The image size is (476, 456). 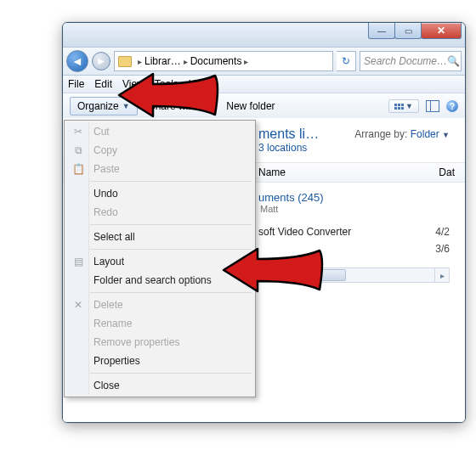 I want to click on titlebar: — ▭ ✕, so click(x=264, y=36).